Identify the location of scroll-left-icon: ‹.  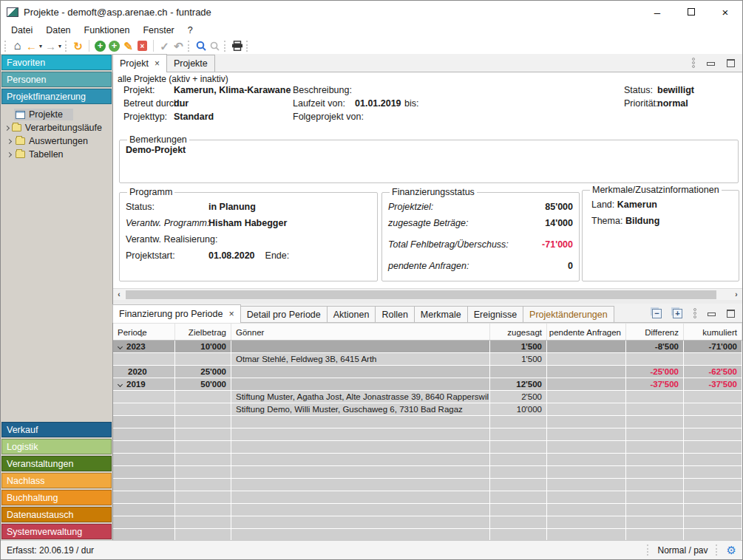
(119, 294).